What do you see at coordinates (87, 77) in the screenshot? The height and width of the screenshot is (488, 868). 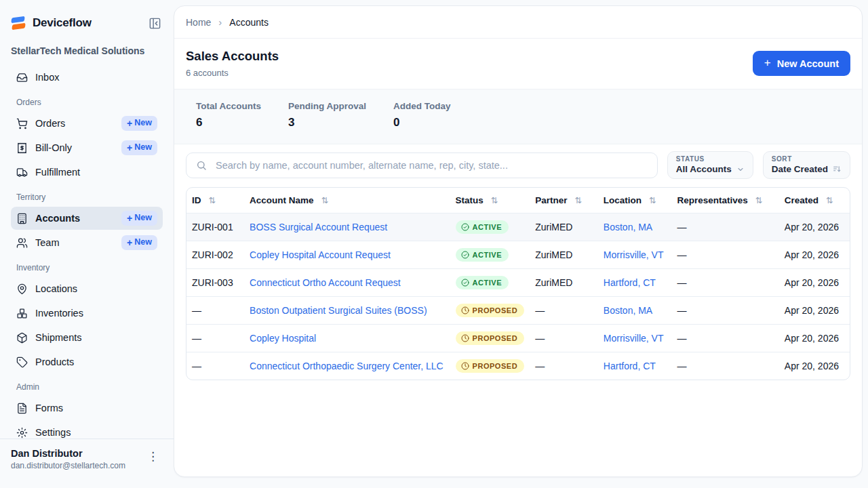 I see `sidebar-item-inbox: Inbox` at bounding box center [87, 77].